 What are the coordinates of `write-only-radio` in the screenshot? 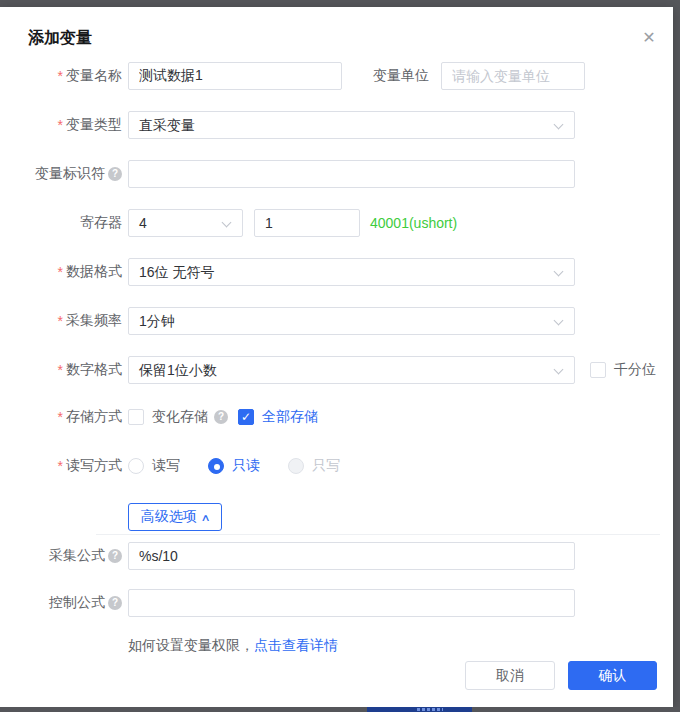 It's located at (296, 466).